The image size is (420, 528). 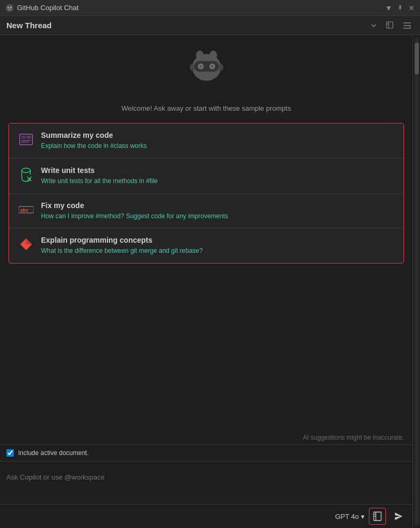 What do you see at coordinates (24, 210) in the screenshot?
I see `svg-text: abc` at bounding box center [24, 210].